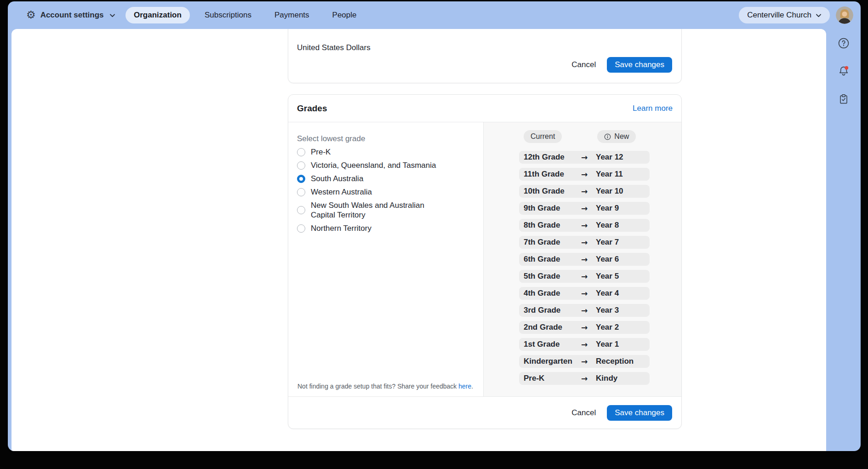 This screenshot has height=469, width=868. What do you see at coordinates (341, 228) in the screenshot?
I see `radio-option-label: Northern Territory` at bounding box center [341, 228].